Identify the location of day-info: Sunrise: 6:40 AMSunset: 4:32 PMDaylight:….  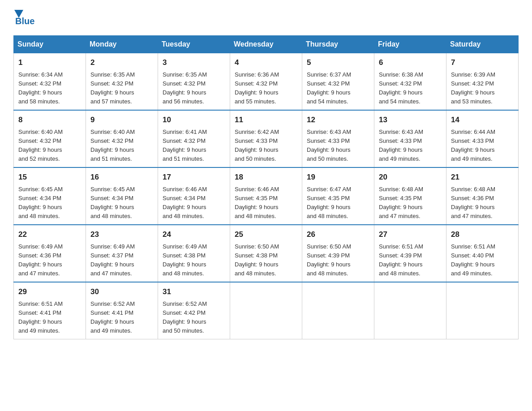
(113, 145).